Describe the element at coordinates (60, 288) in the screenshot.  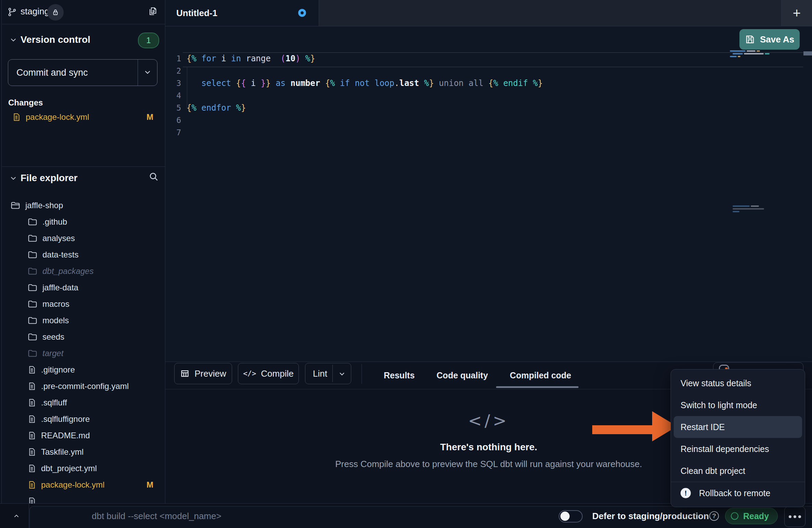
I see `tree-item-label: jaffle-data` at that location.